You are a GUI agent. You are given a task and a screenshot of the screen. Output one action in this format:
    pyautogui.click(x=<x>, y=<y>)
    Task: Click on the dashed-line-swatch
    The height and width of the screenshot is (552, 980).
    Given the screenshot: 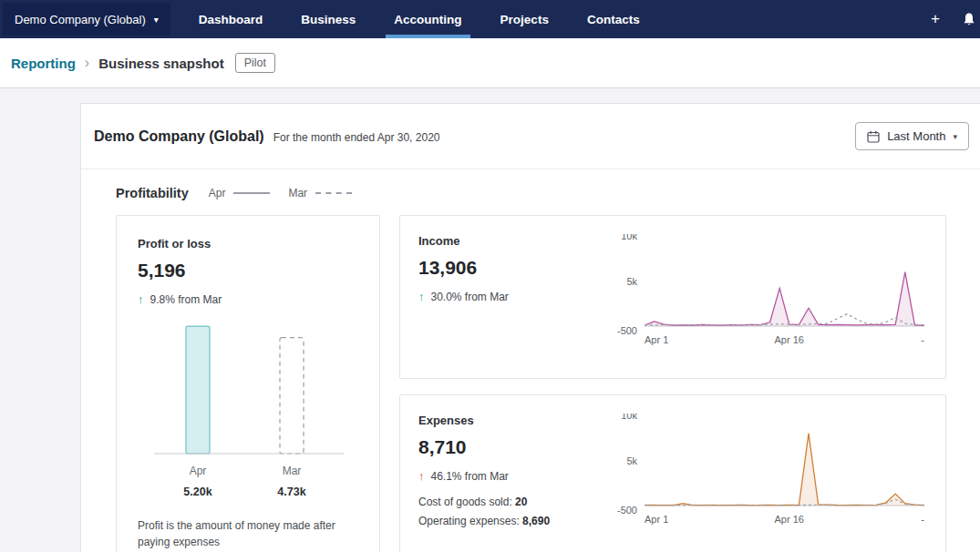 What is the action you would take?
    pyautogui.click(x=334, y=193)
    